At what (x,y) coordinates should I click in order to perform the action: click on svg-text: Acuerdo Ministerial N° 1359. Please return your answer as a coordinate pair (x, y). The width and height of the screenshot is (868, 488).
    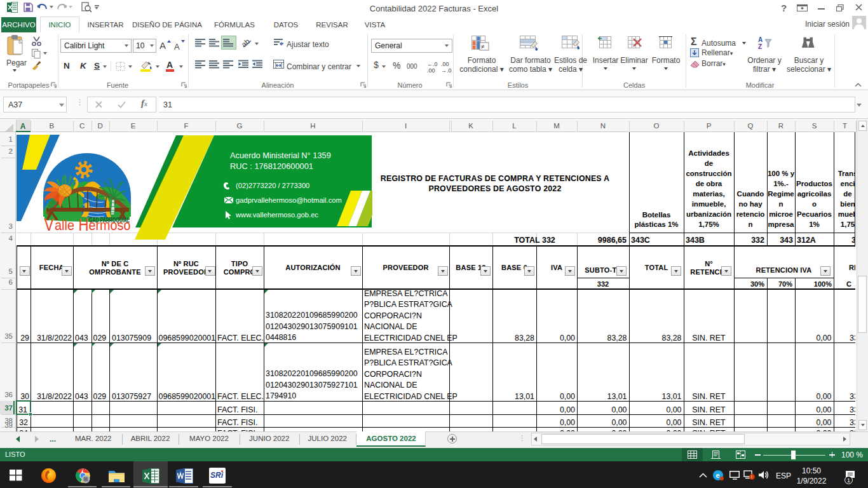
    Looking at the image, I should click on (281, 155).